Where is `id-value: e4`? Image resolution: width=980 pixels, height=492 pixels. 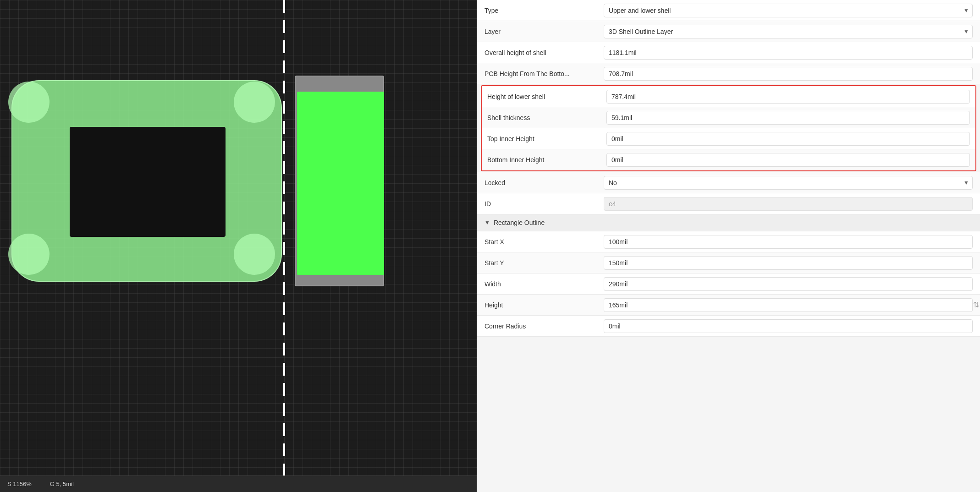 id-value: e4 is located at coordinates (788, 204).